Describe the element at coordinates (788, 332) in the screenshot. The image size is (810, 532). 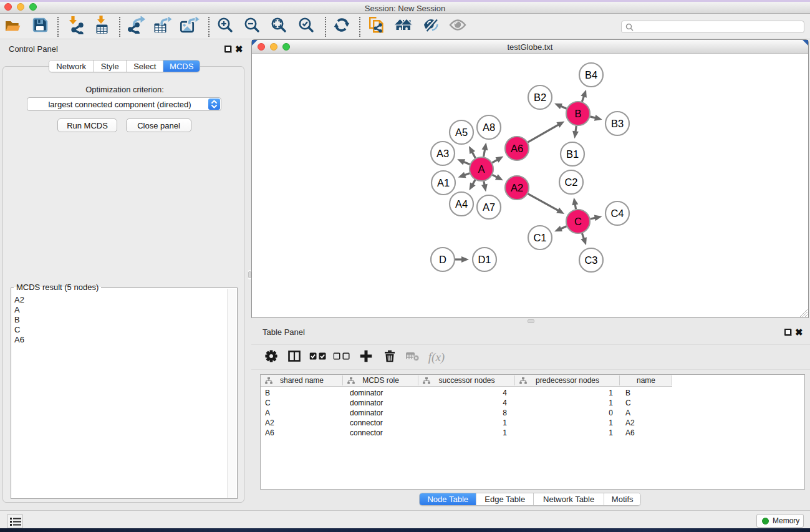
I see `table-panel-float-button` at that location.